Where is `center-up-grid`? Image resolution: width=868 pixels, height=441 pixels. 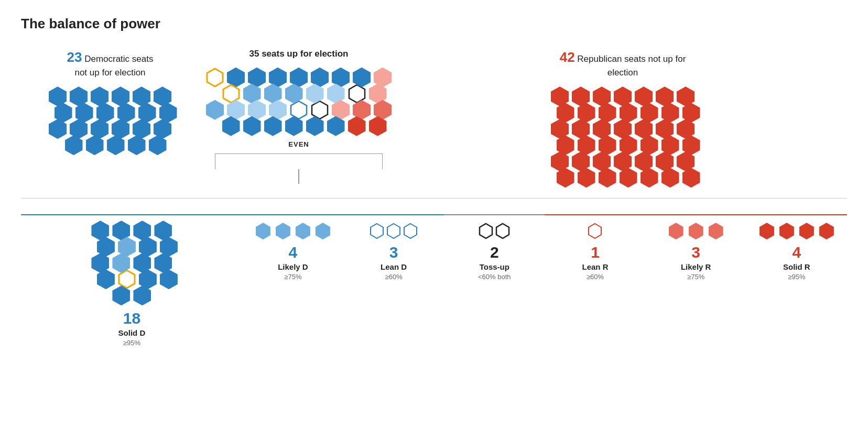
center-up-grid is located at coordinates (299, 102).